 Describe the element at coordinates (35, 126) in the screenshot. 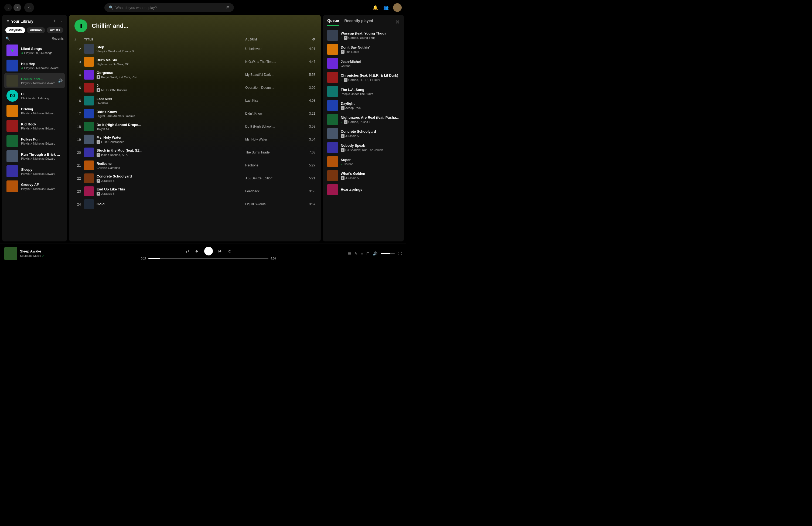

I see `sidebar-item-kid-rock: Kid Rock Playlist • Nicholas Edward` at that location.